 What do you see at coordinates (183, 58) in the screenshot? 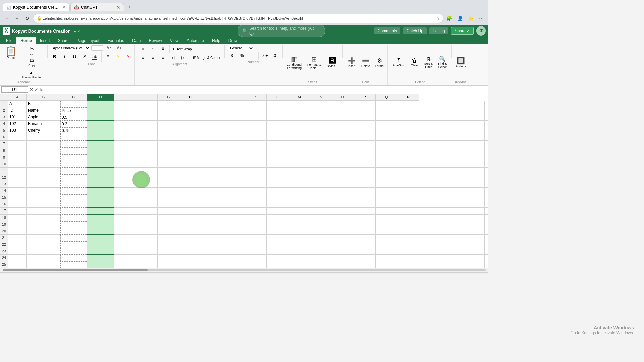
I see `indent-increase-button: ▷` at bounding box center [183, 58].